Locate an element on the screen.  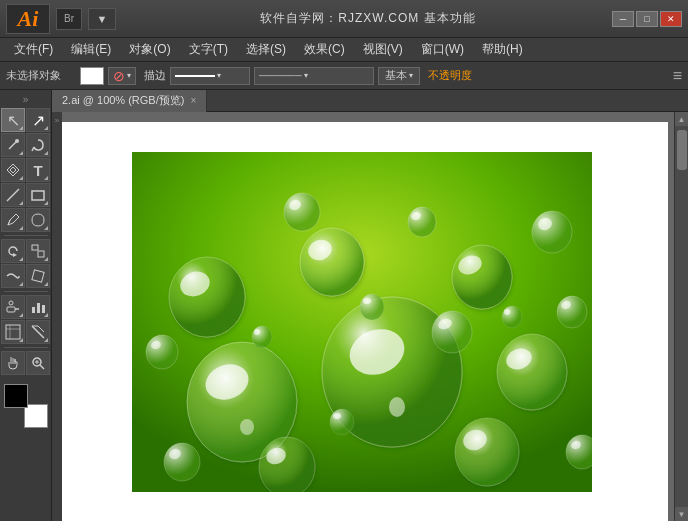
foreground-color is located at coordinates (16, 396).